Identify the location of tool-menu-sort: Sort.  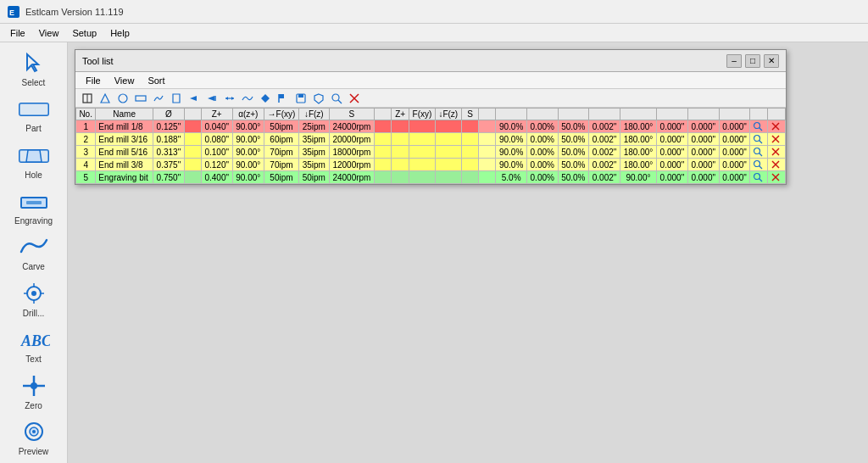
(156, 81).